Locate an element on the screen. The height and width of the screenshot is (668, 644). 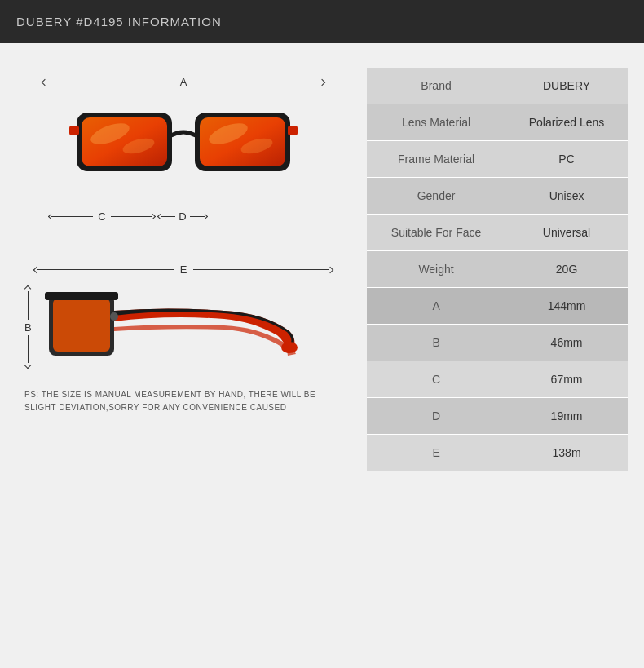
spec-row: B46mm is located at coordinates (497, 343).